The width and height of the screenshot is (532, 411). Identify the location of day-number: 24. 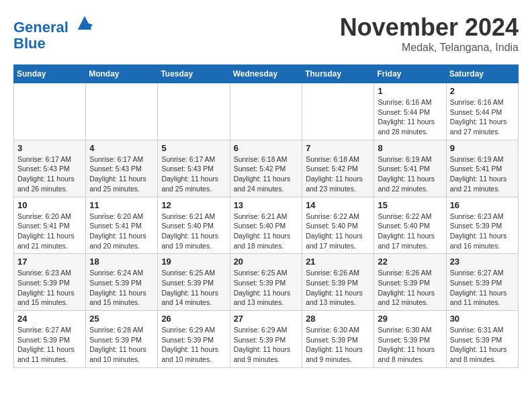
(50, 318).